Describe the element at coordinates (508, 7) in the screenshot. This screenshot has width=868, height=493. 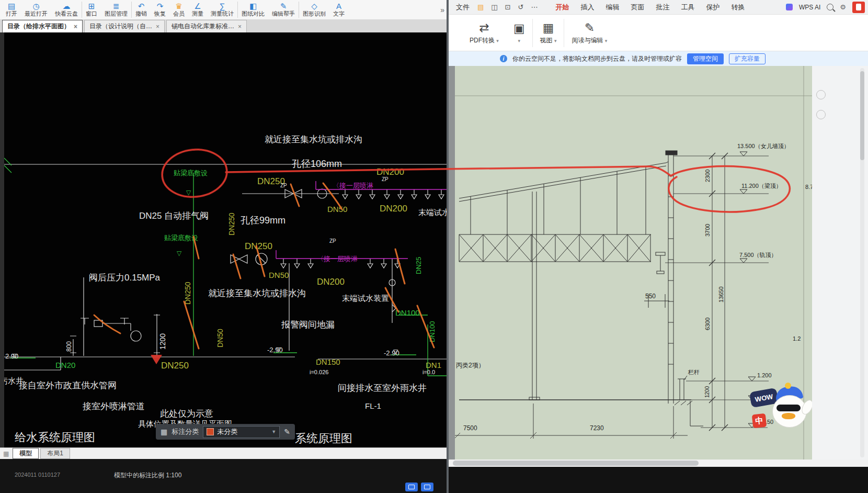
I see `print-icon: ⊡` at that location.